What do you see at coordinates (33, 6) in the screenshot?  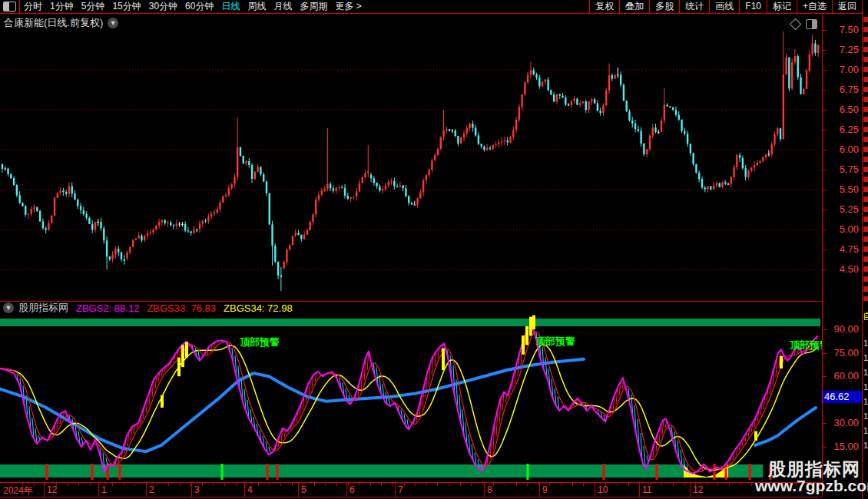 I see `period-item-0: 分时` at bounding box center [33, 6].